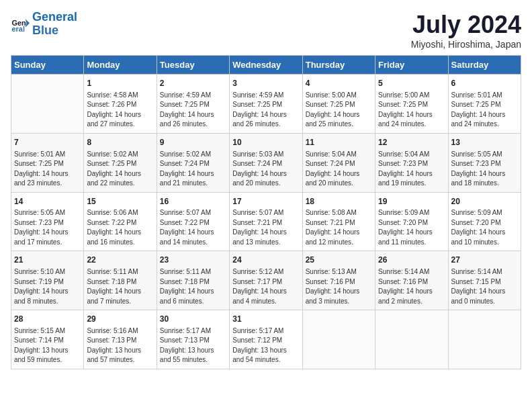 This screenshot has width=532, height=411. I want to click on day-number: 4, so click(339, 83).